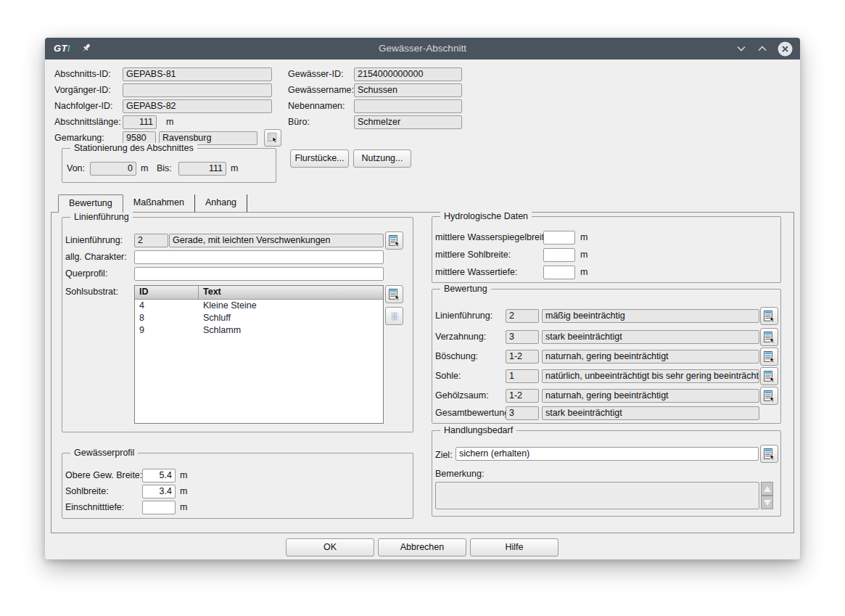  What do you see at coordinates (87, 492) in the screenshot?
I see `sohlbreite-label: Sohlbreite:` at bounding box center [87, 492].